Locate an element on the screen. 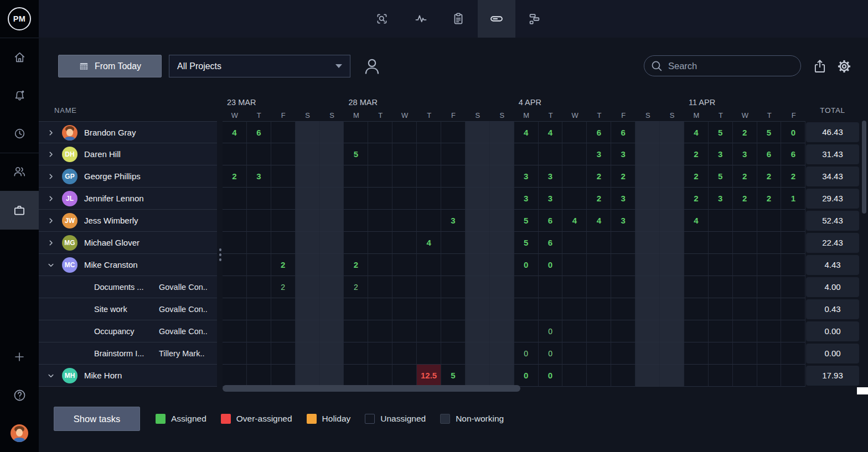 The image size is (868, 452). task-name-cell: Site workGovalle Con.. is located at coordinates (128, 309).